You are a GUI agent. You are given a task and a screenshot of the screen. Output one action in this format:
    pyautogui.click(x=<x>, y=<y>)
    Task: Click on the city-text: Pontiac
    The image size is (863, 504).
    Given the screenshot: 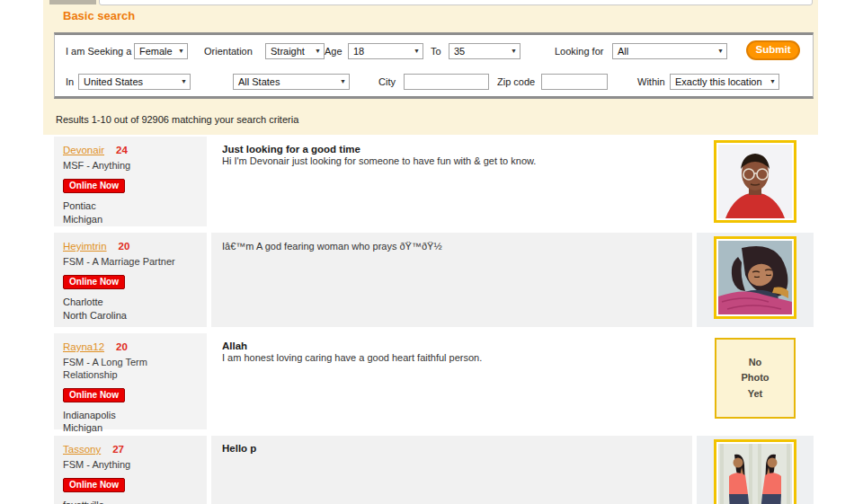 What is the action you would take?
    pyautogui.click(x=130, y=207)
    